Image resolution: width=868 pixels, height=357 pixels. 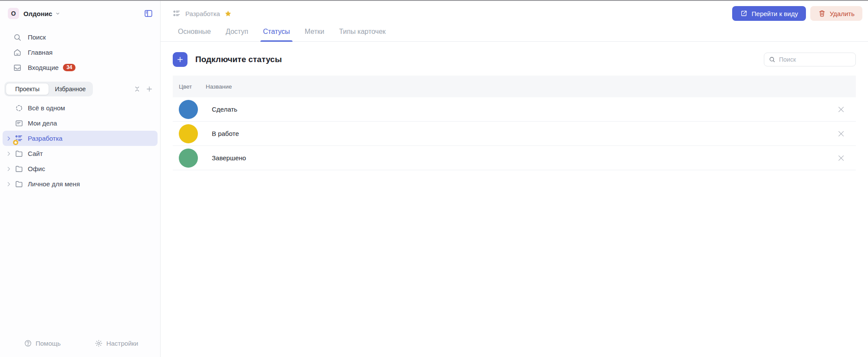 What do you see at coordinates (28, 343) in the screenshot?
I see `help-icon` at bounding box center [28, 343].